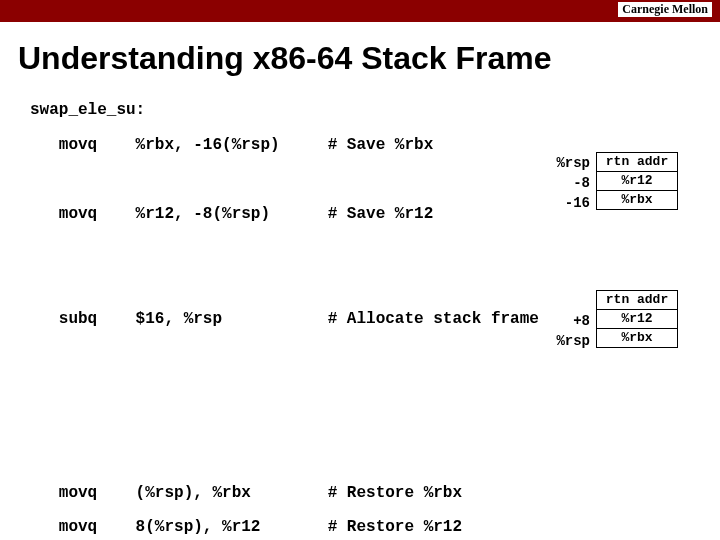 This screenshot has height=540, width=720. I want to click on offset-label: -16, so click(565, 203).